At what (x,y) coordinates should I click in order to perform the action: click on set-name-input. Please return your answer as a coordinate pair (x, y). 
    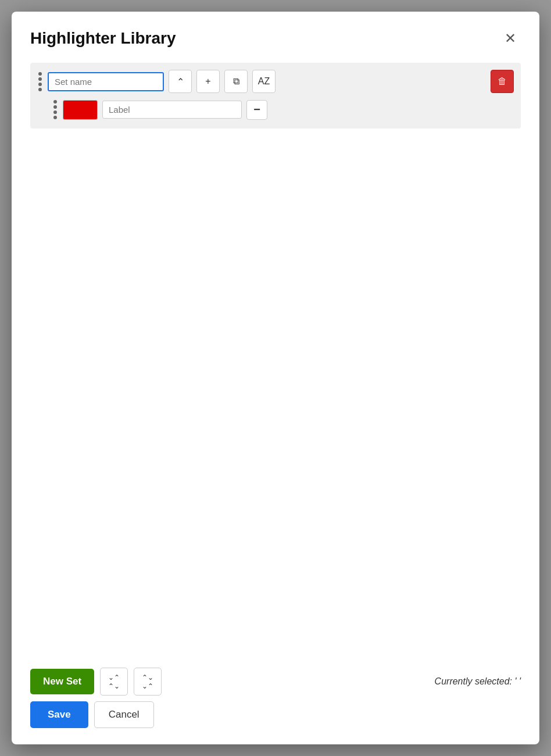
    Looking at the image, I should click on (106, 81).